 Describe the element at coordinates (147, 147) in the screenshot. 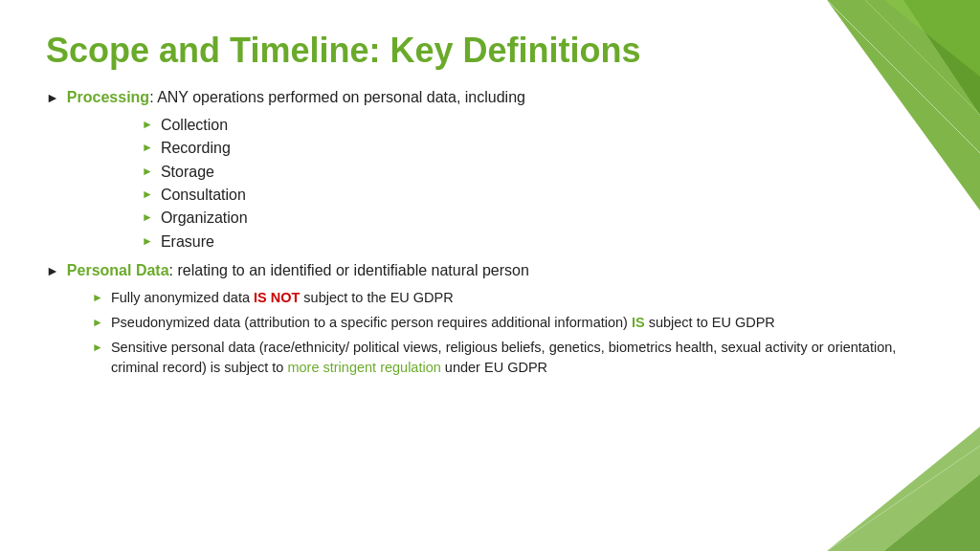

I see `arrow-recording: ►` at that location.